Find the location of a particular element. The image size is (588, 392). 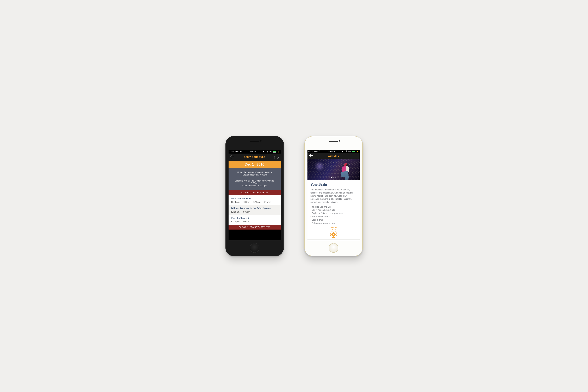

clock-label: 10:19 AM is located at coordinates (331, 152).